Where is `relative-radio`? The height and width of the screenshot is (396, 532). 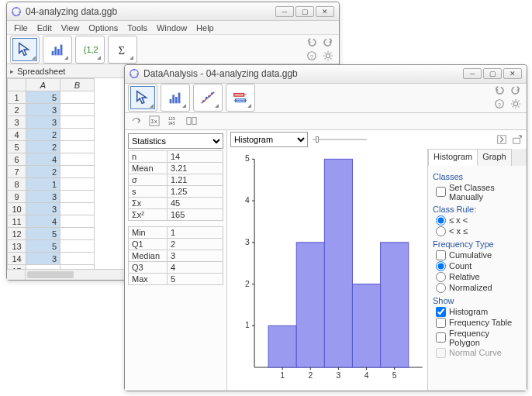
relative-radio is located at coordinates (440, 277).